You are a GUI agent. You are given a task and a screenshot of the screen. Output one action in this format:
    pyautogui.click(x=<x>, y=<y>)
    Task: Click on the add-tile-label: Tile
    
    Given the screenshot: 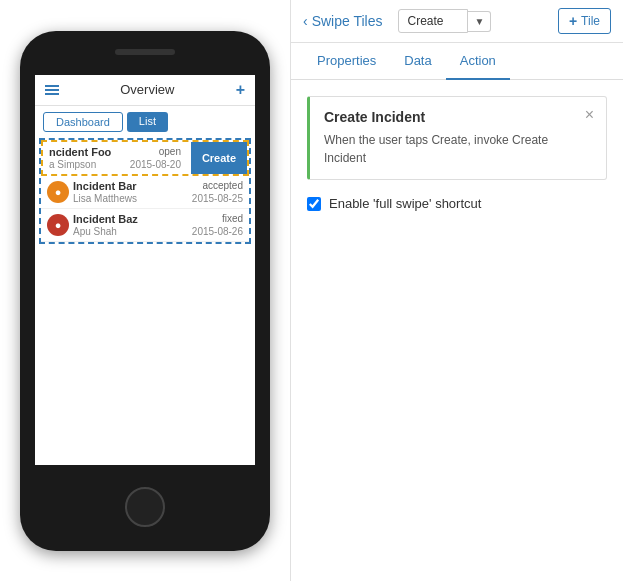 What is the action you would take?
    pyautogui.click(x=590, y=21)
    